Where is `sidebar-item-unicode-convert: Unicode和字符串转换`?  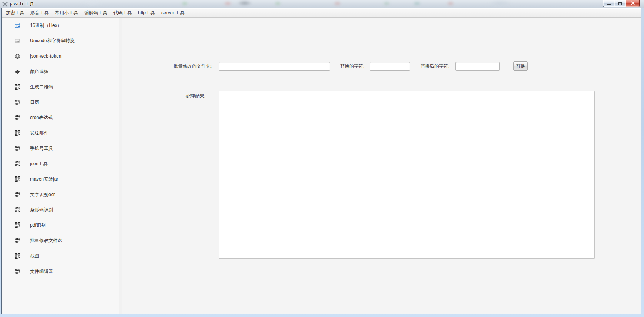
sidebar-item-unicode-convert: Unicode和字符串转换 is located at coordinates (60, 41).